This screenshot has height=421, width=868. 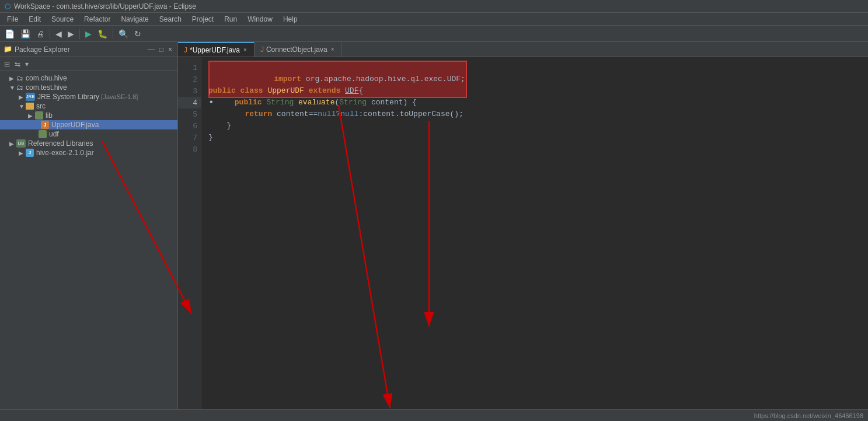 What do you see at coordinates (260, 19) in the screenshot?
I see `menu-window: Window` at bounding box center [260, 19].